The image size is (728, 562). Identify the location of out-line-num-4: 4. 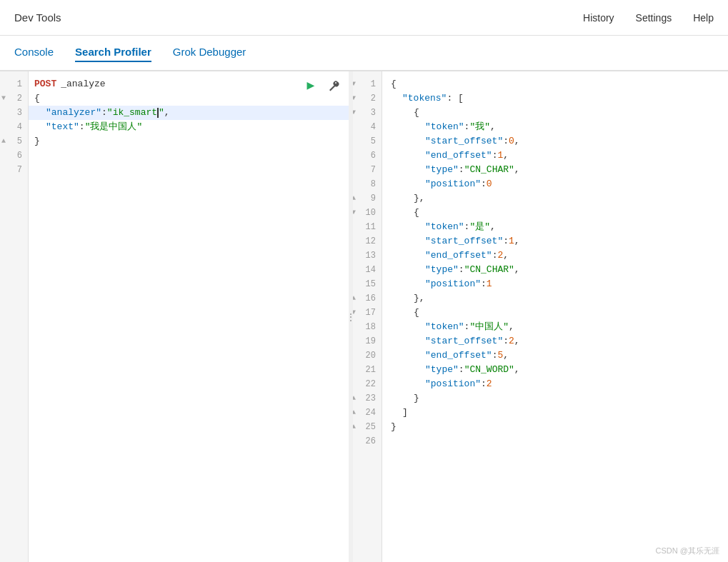
(366, 127).